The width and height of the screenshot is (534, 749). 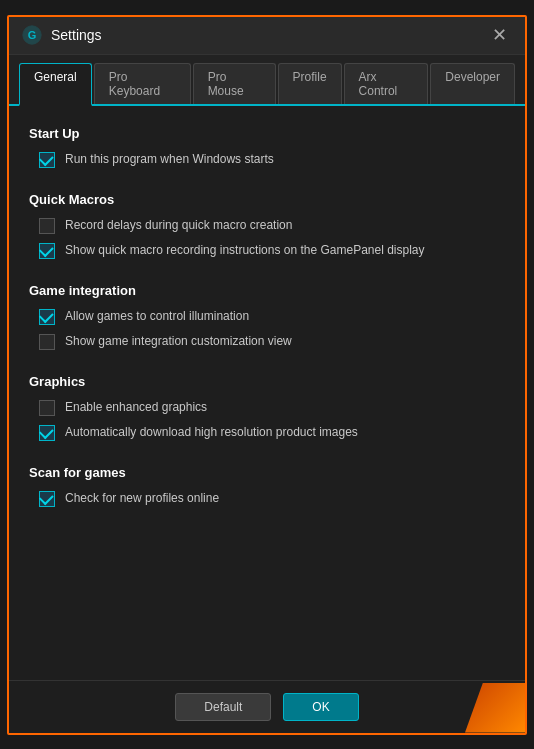 What do you see at coordinates (267, 316) in the screenshot?
I see `allow-illumination-item: Allow games to control illumination` at bounding box center [267, 316].